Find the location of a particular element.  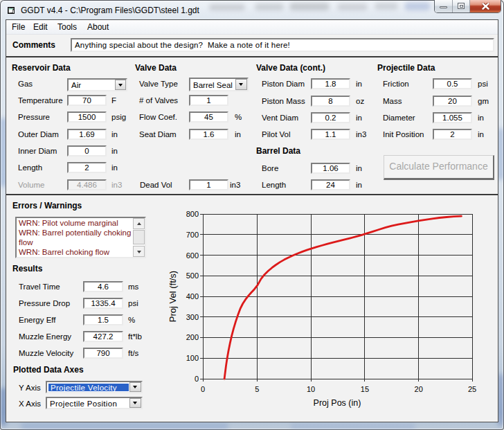

svg-text: 25 is located at coordinates (472, 389).